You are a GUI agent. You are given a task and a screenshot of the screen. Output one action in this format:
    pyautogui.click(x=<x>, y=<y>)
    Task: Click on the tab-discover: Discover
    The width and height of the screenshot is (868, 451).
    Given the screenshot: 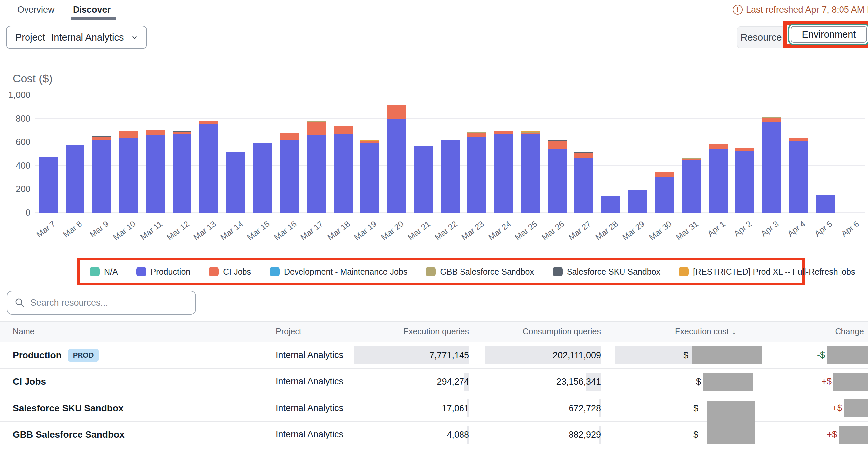 What is the action you would take?
    pyautogui.click(x=92, y=9)
    